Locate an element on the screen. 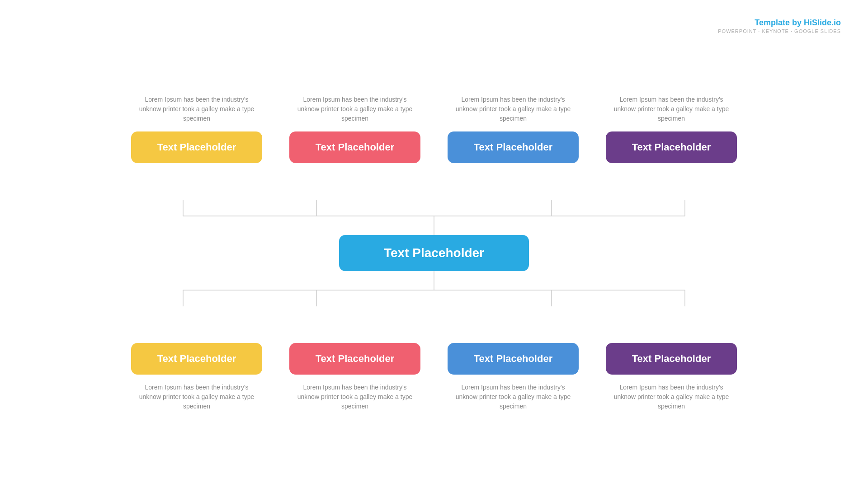 This screenshot has width=868, height=488. bottom-node-4-box: Text Placeholder is located at coordinates (671, 359).